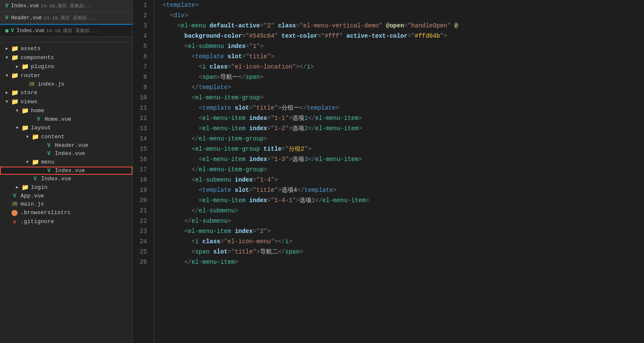 This screenshot has height=343, width=644. What do you see at coordinates (66, 212) in the screenshot?
I see `tree-item-browserslistrc: ⬤ .browserslistrc` at bounding box center [66, 212].